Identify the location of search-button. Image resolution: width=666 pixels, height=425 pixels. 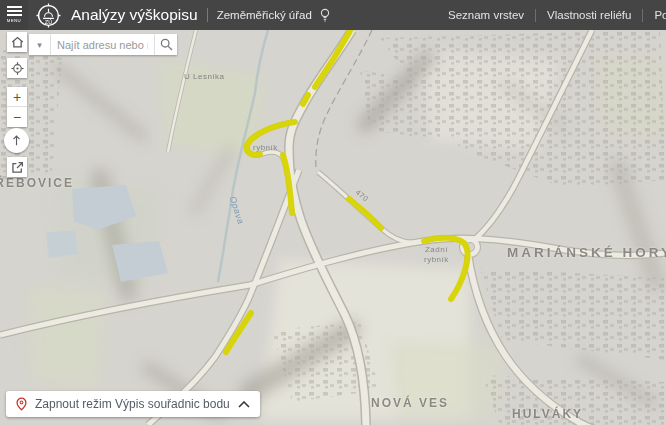
(166, 44).